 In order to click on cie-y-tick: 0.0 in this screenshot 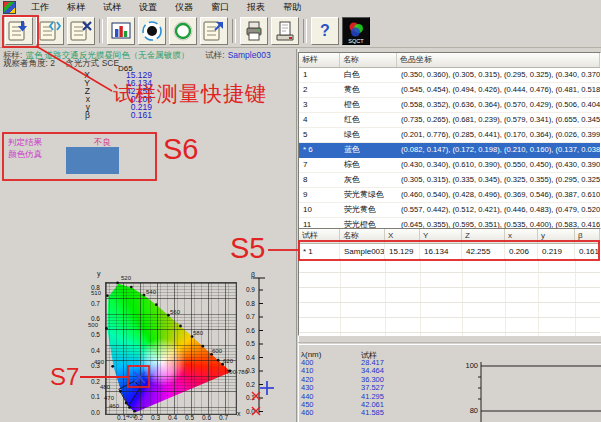, I will do `click(92, 412)`.